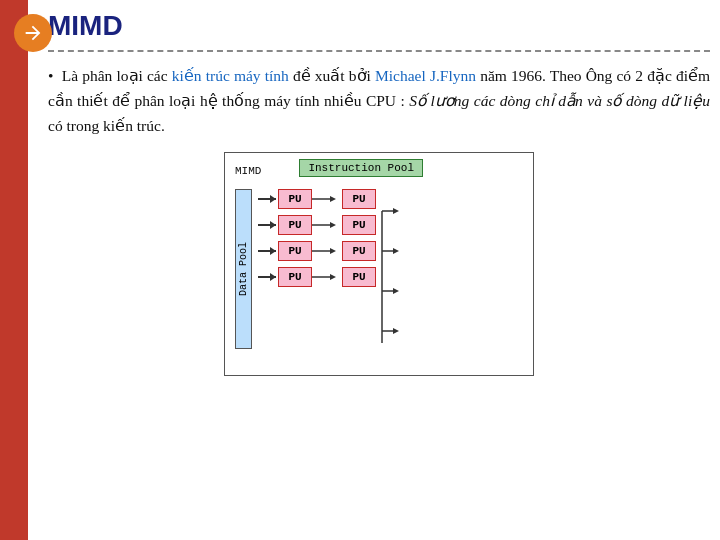 This screenshot has width=720, height=540. Describe the element at coordinates (361, 168) in the screenshot. I see `instruction-pool-box: Instruction Pool` at that location.